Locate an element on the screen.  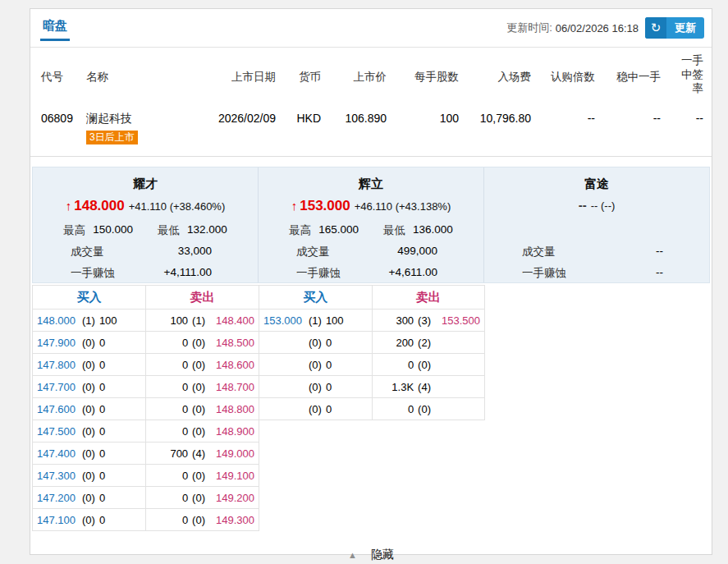
broker-panel-yaocai: 耀才 ↑148.000+41.110 (+38.460%) 最高150.000 … is located at coordinates (145, 225).